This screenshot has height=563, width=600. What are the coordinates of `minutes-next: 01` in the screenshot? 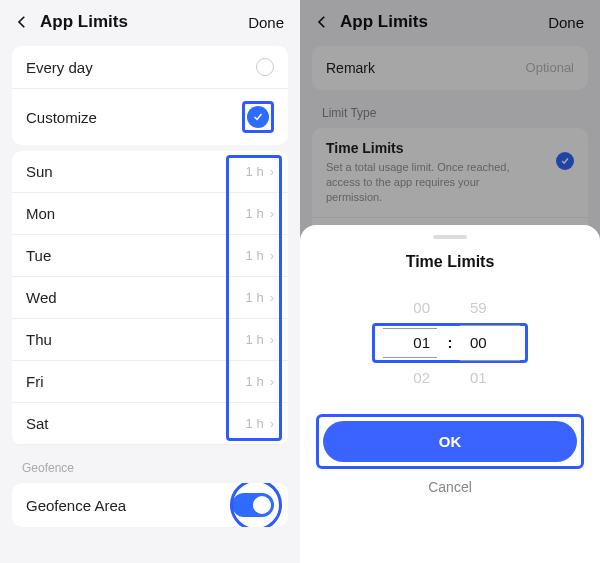 It's located at (478, 378).